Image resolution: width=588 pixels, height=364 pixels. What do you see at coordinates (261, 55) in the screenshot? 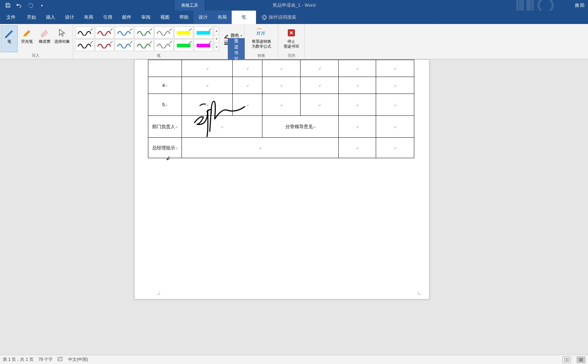
I see `ribbon-group-convert-label: 转换` at bounding box center [261, 55].